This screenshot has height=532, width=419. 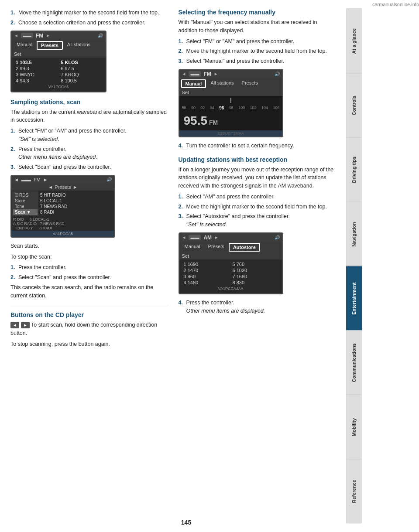 I want to click on tab4-presets: Presets, so click(x=216, y=247).